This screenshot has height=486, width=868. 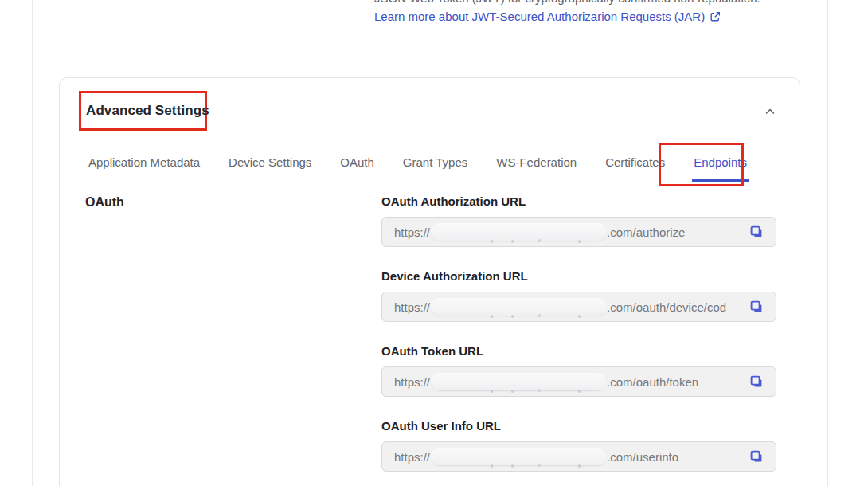 I want to click on tab-application-metadata: Application Metadata, so click(x=144, y=169).